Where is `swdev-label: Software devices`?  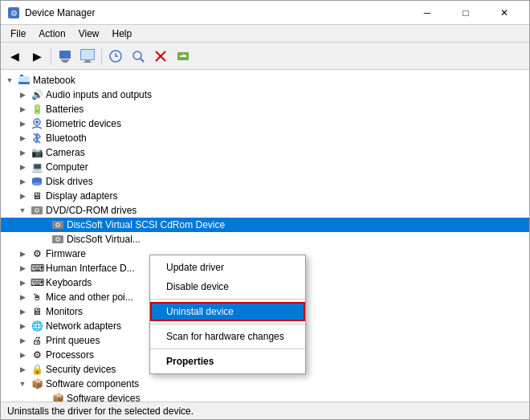
swdev-label: Software devices is located at coordinates (296, 397).